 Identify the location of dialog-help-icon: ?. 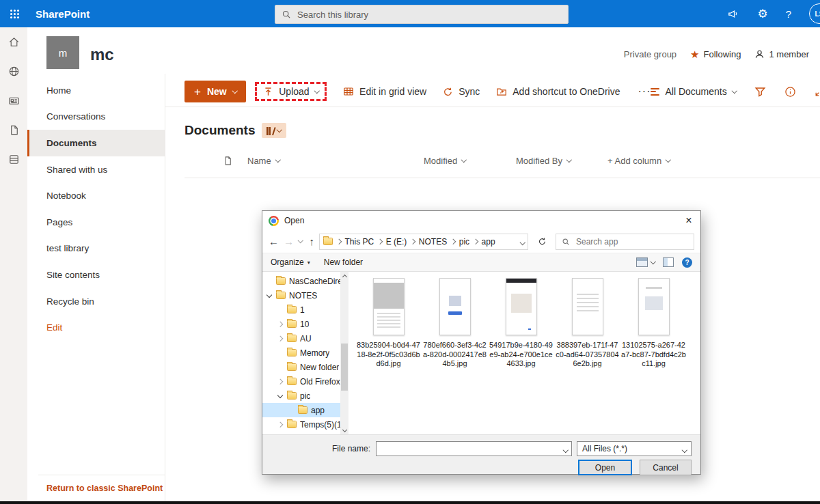
(687, 262).